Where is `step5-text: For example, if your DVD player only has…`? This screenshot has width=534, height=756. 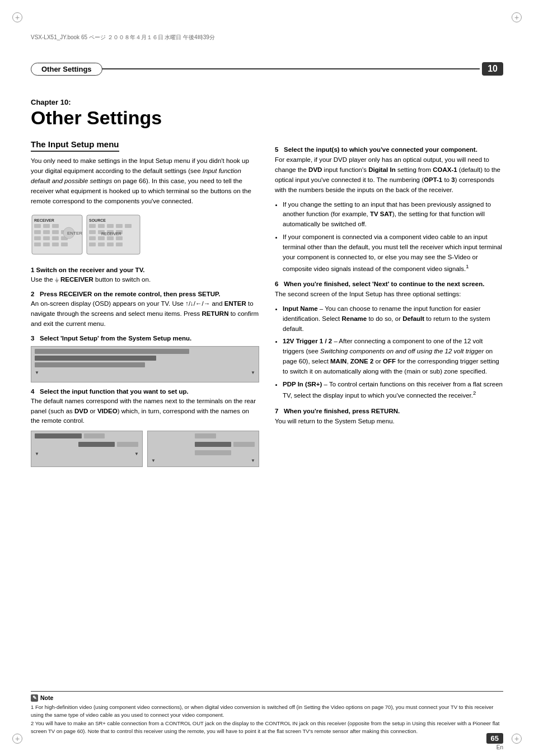 step5-text: For example, if your DVD player only has… is located at coordinates (389, 175).